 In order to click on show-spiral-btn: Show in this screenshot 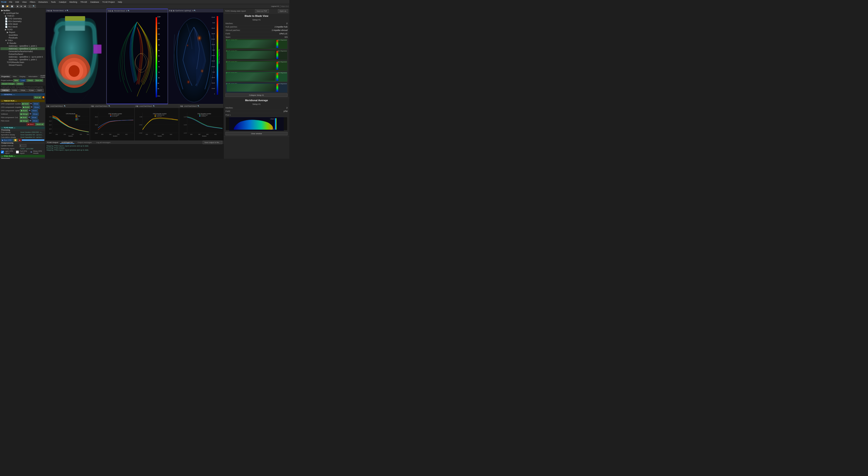, I will do `click(34, 111)`.